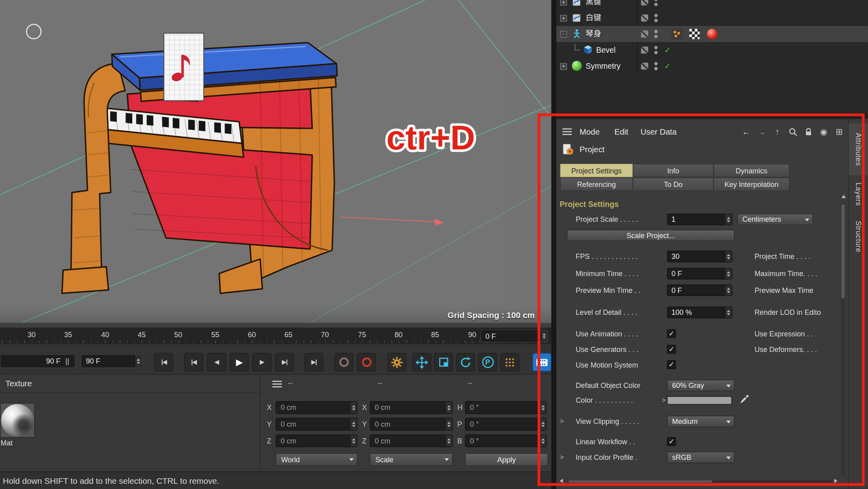 This screenshot has height=489, width=868. Describe the element at coordinates (317, 408) in the screenshot. I see `pos-x-field: 0 cm` at that location.